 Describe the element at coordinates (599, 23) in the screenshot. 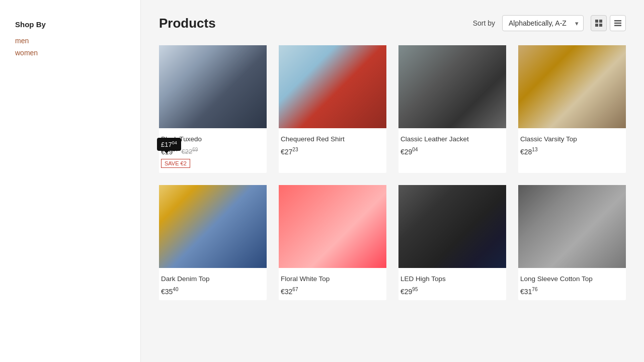

I see `grid-icon` at that location.